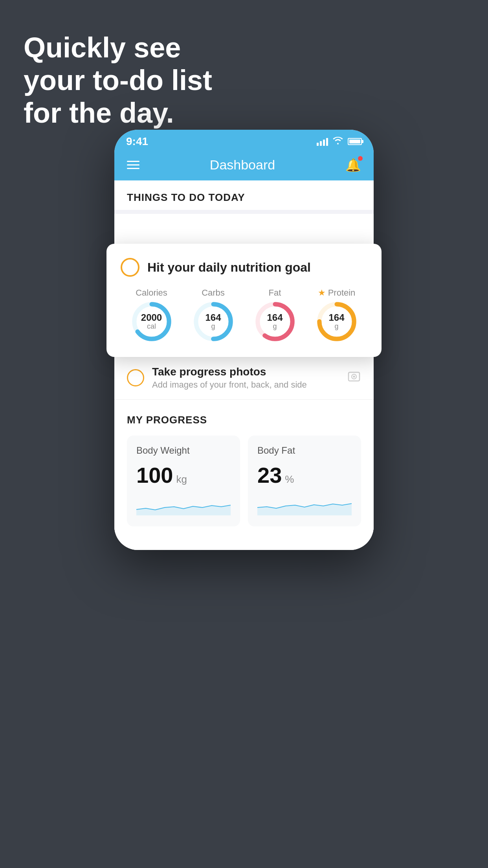 The image size is (488, 868). I want to click on status-time: 9:41, so click(137, 142).